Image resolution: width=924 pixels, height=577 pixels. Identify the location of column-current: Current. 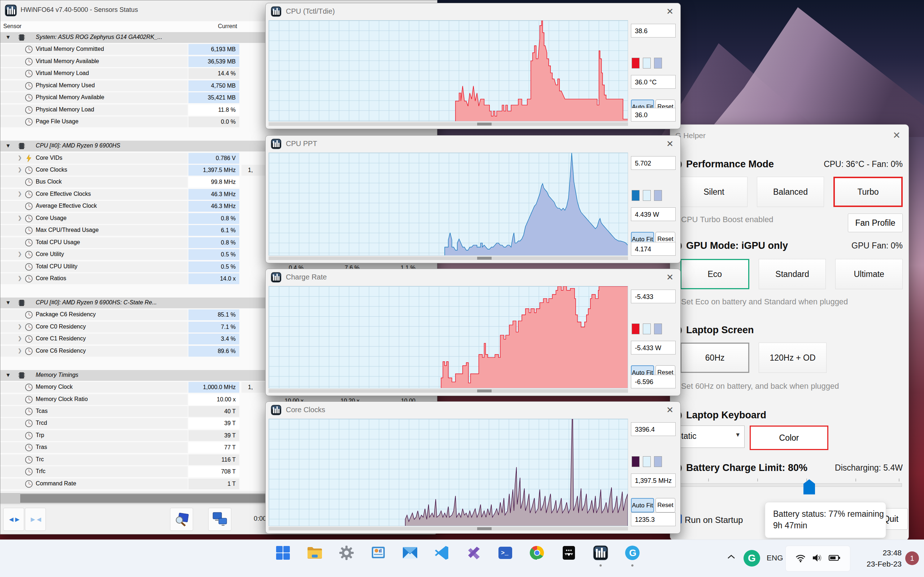
(213, 26).